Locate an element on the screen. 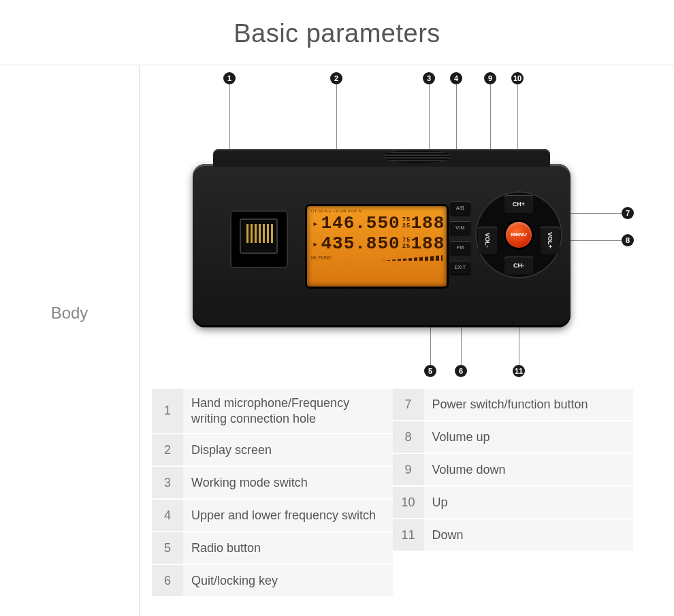 The width and height of the screenshot is (674, 616). side-button-column: A/B V/M FM EXIT is located at coordinates (460, 241).